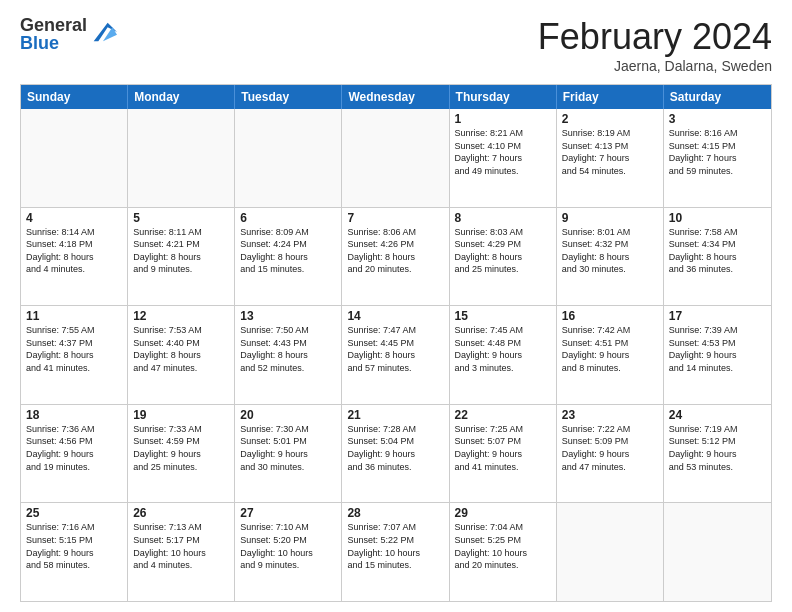 The height and width of the screenshot is (612, 792). Describe the element at coordinates (718, 251) in the screenshot. I see `day-info: Sunrise: 7:58 AM Sunset: 4:34 PM Dayligh…` at that location.